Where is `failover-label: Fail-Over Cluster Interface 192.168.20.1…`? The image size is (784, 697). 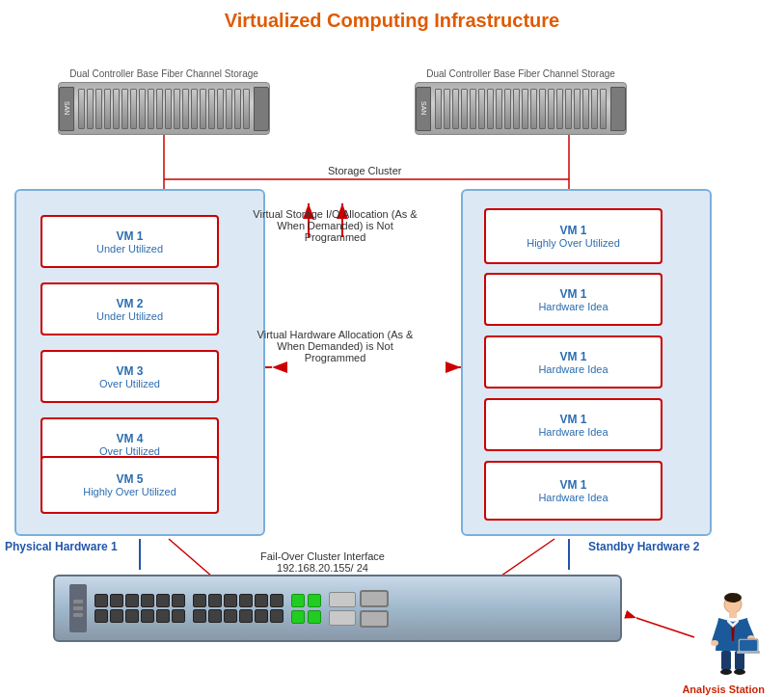
failover-label: Fail-Over Cluster Interface 192.168.20.1… is located at coordinates (322, 562).